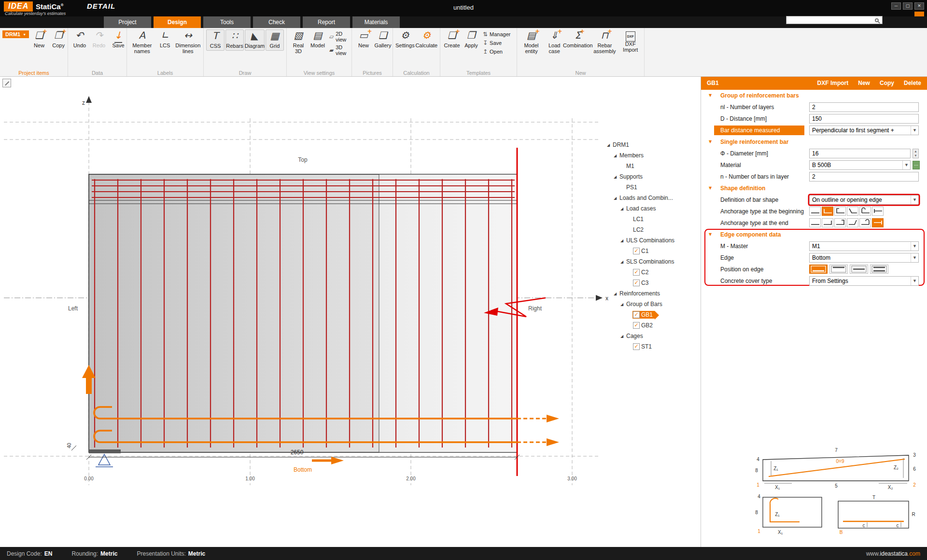 The image size is (927, 560). I want to click on undo-button: ↶ Undo, so click(80, 40).